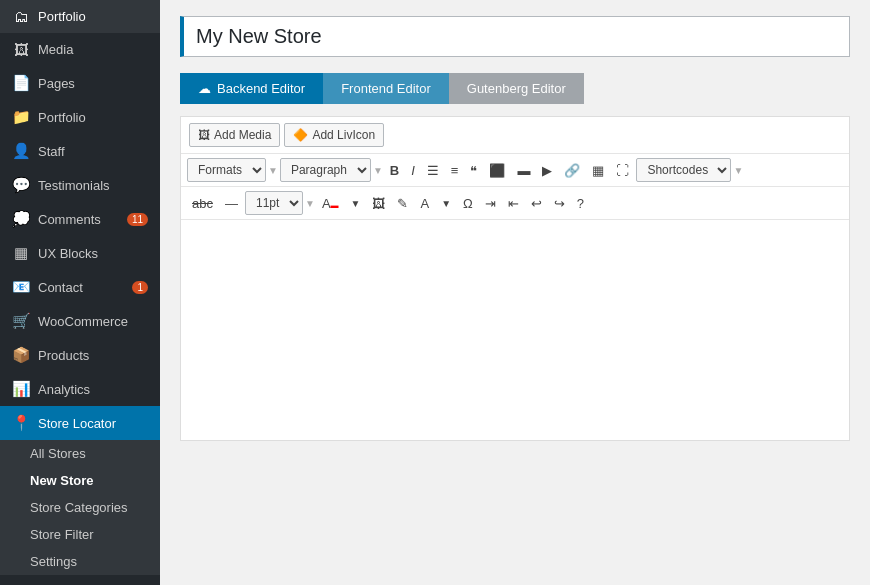 The height and width of the screenshot is (585, 870). What do you see at coordinates (497, 170) in the screenshot?
I see `align-left-button: ⬛` at bounding box center [497, 170].